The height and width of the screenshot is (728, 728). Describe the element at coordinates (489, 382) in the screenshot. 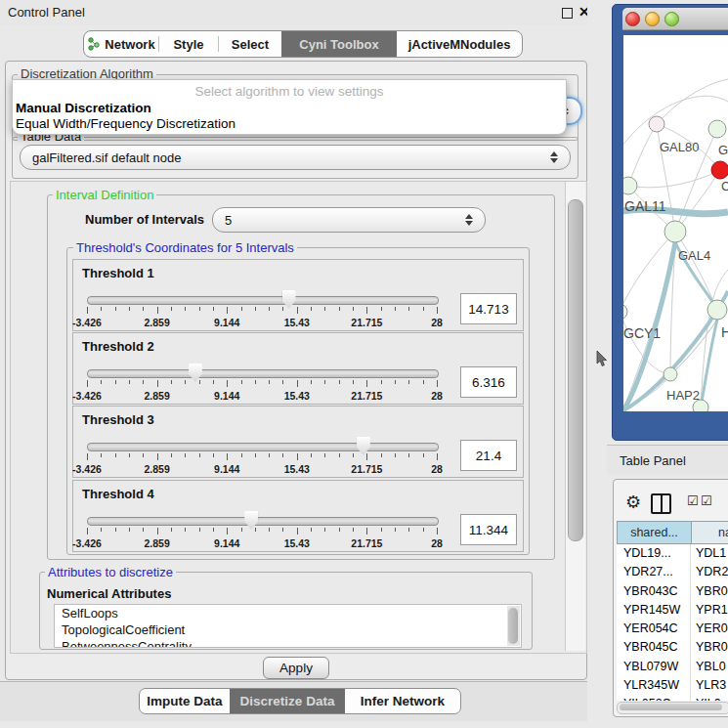

I see `threshold-2-value-field: 6.316` at that location.